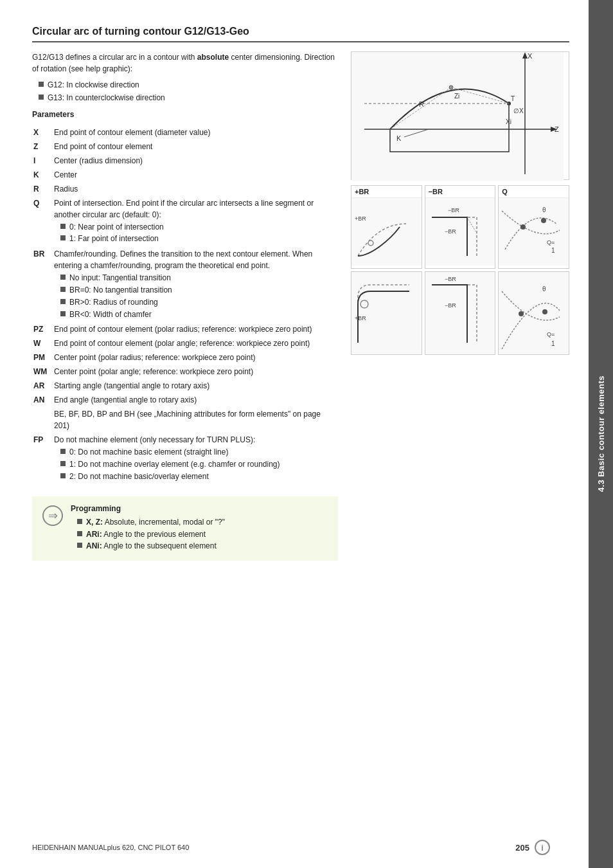 The width and height of the screenshot is (613, 868). What do you see at coordinates (43, 401) in the screenshot?
I see `param-key-AN: AN` at bounding box center [43, 401].